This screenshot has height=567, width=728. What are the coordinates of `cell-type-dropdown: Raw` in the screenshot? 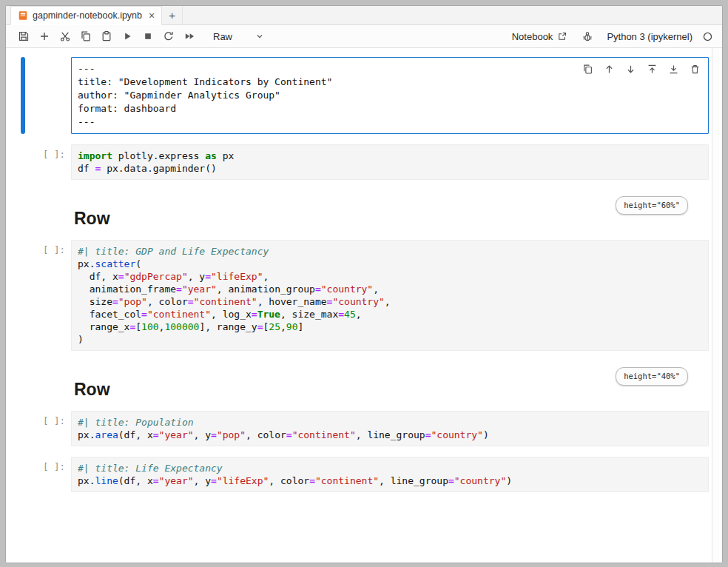 It's located at (239, 37).